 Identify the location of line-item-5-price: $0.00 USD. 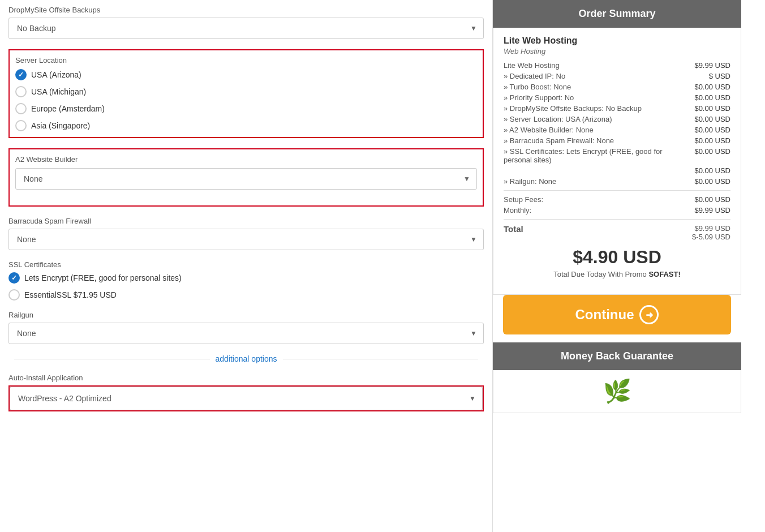
(712, 119).